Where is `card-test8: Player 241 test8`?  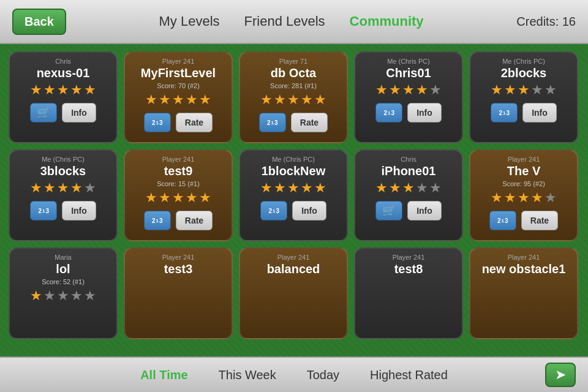
card-test8: Player 241 test8 is located at coordinates (409, 293).